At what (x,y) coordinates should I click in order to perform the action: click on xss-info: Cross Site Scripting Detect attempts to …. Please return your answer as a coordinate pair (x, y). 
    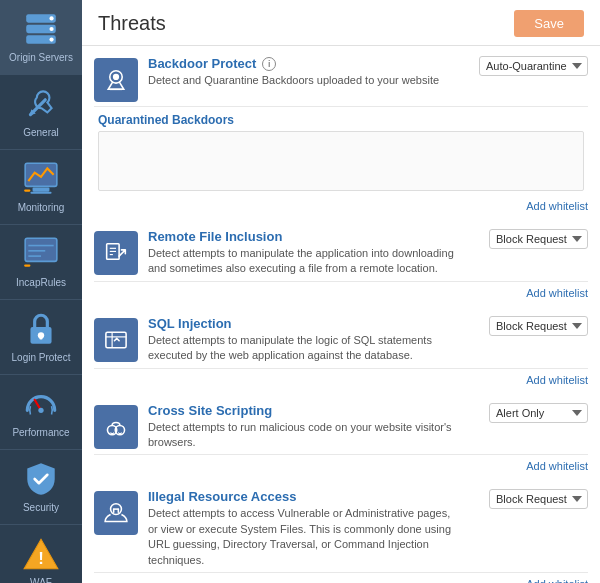
    Looking at the image, I should click on (303, 427).